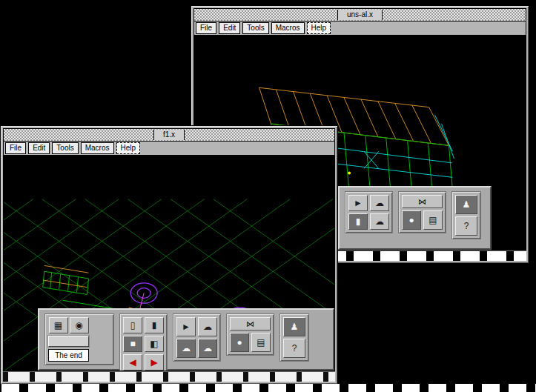 The image size is (536, 392). Describe the element at coordinates (154, 344) in the screenshot. I see `split-square-icon: ◧` at that location.